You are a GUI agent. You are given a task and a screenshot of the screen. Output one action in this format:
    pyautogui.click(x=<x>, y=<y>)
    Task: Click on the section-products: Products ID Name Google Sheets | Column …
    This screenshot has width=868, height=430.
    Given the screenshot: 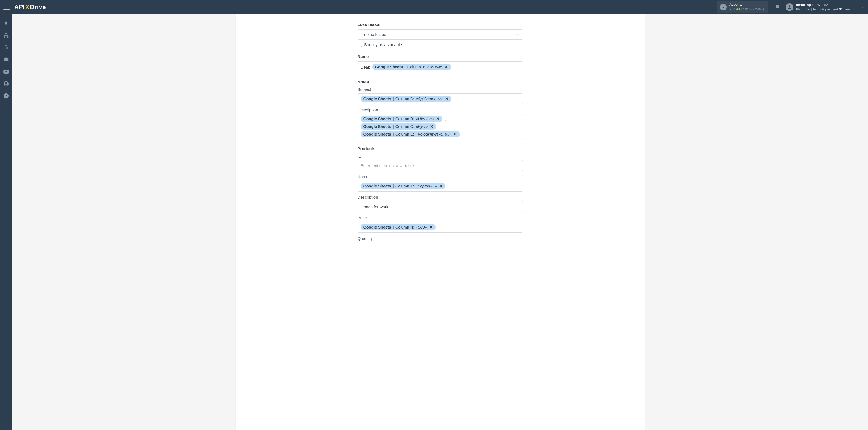 What is the action you would take?
    pyautogui.click(x=440, y=193)
    